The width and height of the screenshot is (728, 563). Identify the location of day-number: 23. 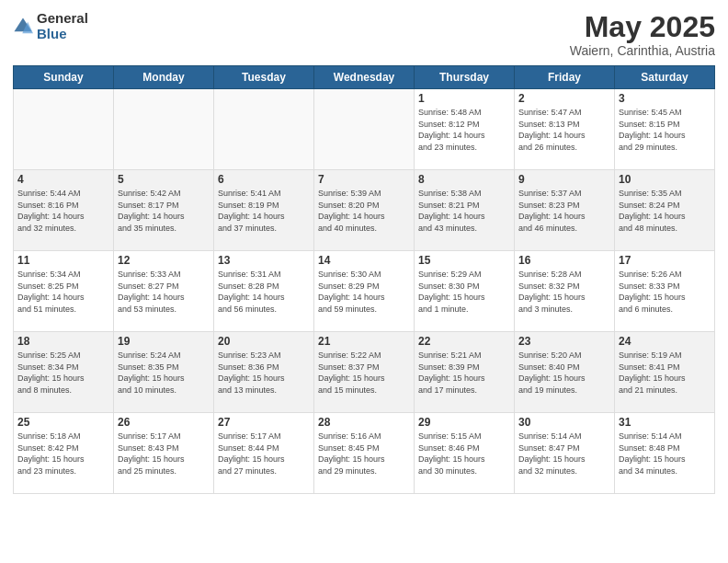
(564, 341).